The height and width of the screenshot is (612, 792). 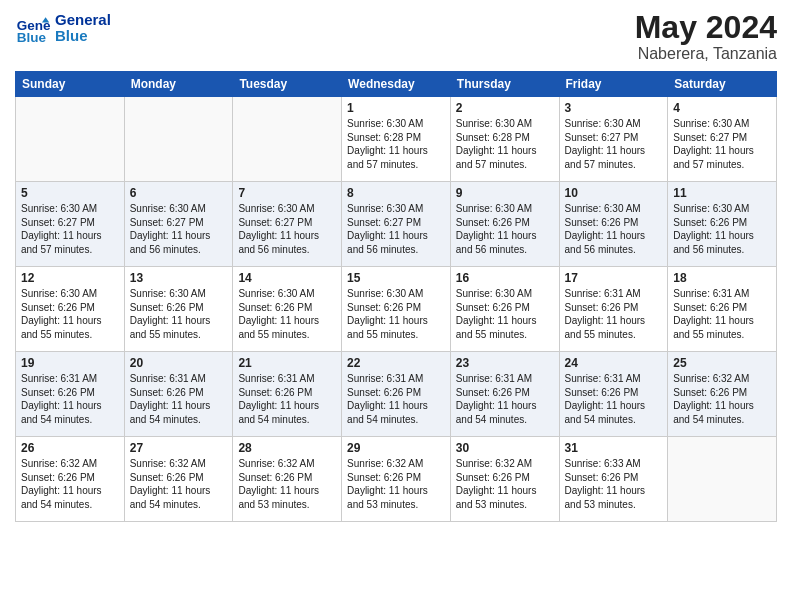 What do you see at coordinates (504, 394) in the screenshot?
I see `calendar-cell: 23Sunrise: 6:31 AM Sunset: 6:26 PM Dayli…` at bounding box center [504, 394].